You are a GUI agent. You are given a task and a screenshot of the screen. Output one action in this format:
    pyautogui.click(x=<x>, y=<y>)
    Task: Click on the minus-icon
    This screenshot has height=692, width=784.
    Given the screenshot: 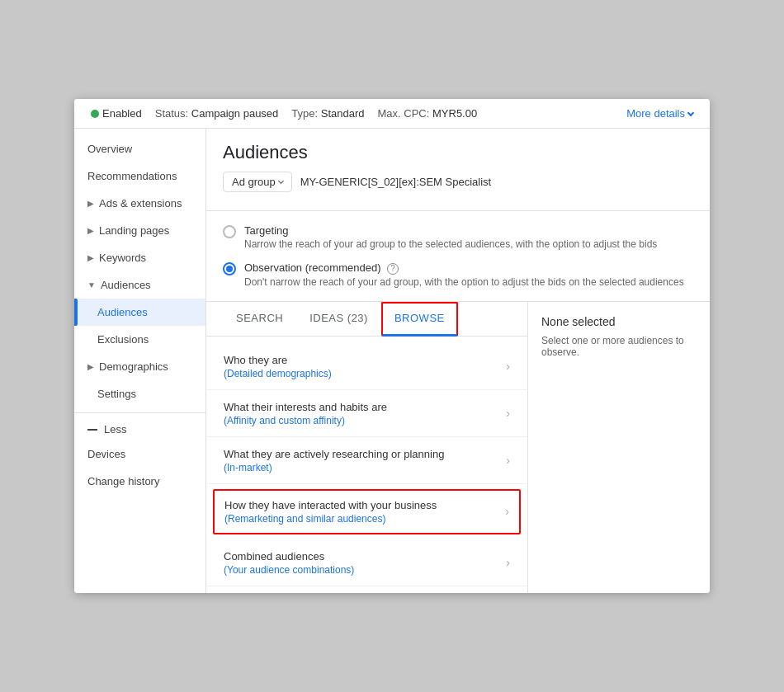 What is the action you would take?
    pyautogui.click(x=92, y=430)
    